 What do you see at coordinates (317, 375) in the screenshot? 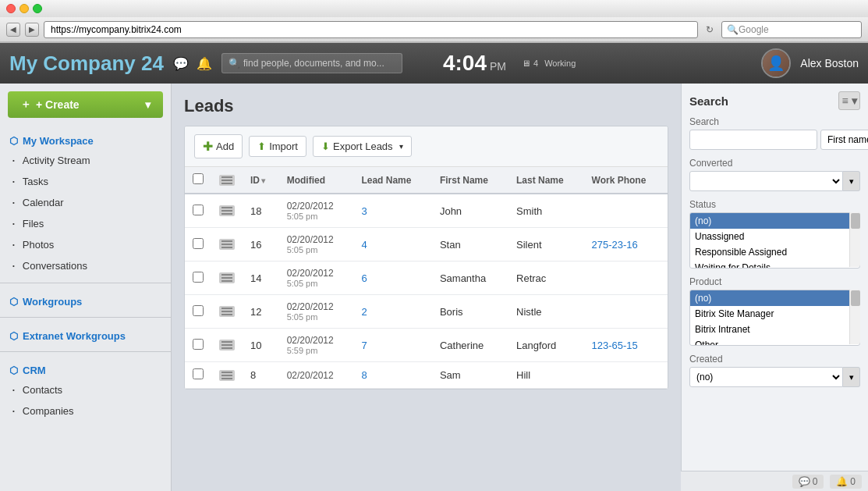
I see `row-modified: 02/20/2012` at bounding box center [317, 375].